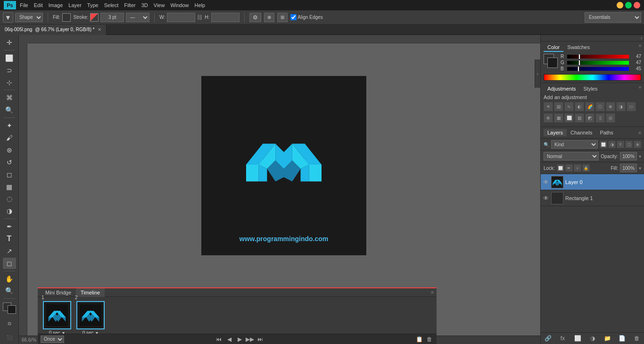  Describe the element at coordinates (9, 175) in the screenshot. I see `eraser-tool: ◻` at that location.